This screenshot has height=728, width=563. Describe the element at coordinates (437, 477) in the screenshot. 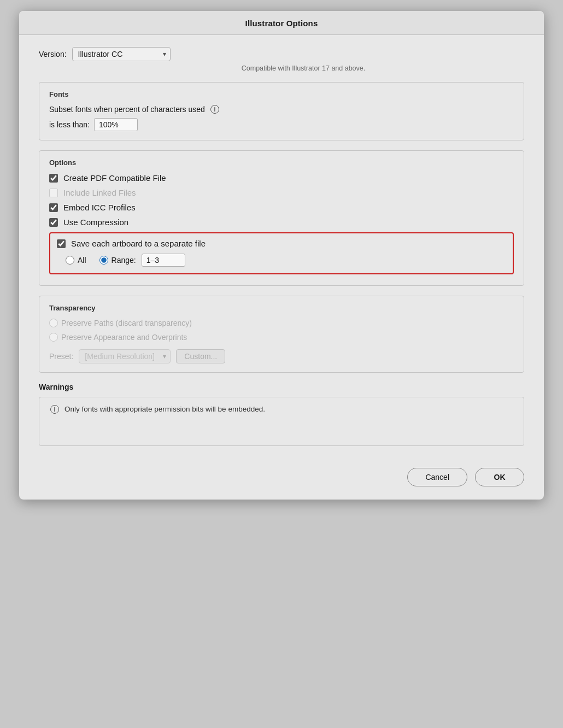

I see `cancel-button: Cancel` at that location.